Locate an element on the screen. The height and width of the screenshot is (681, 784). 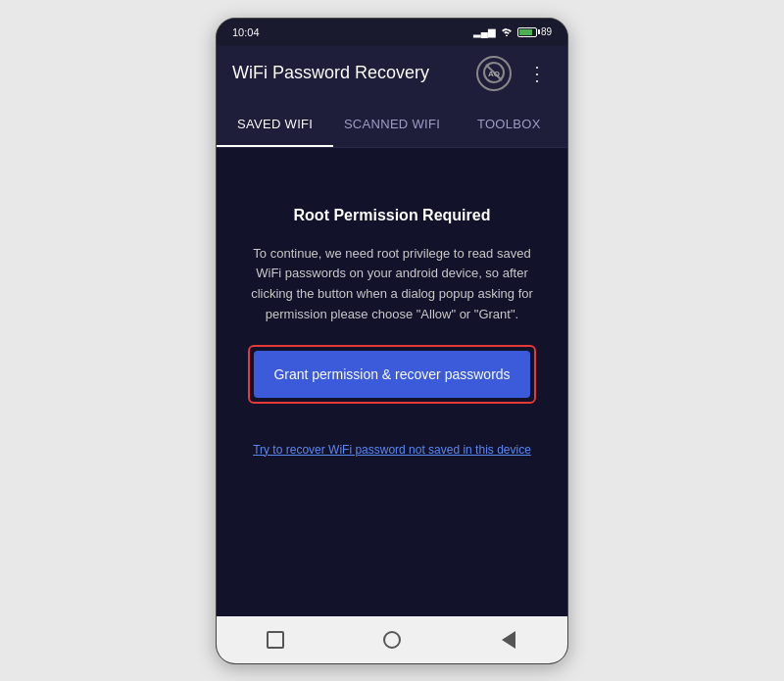
battery-icon is located at coordinates (527, 32).